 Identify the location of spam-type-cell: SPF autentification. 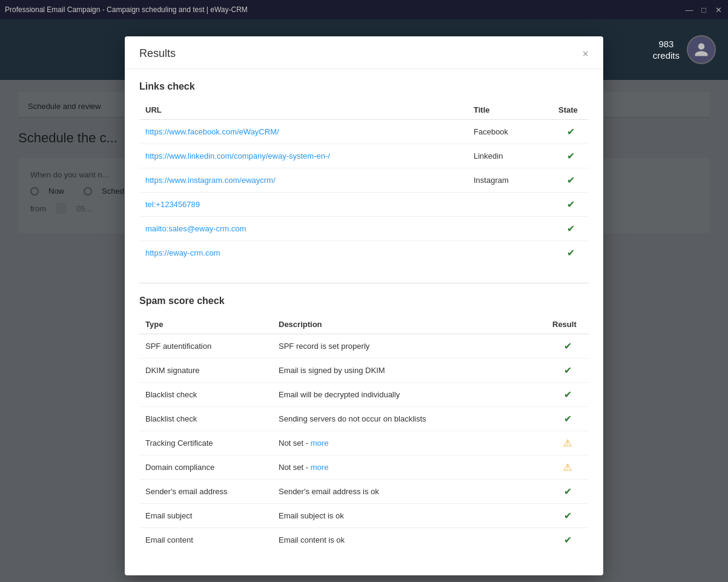
(206, 346).